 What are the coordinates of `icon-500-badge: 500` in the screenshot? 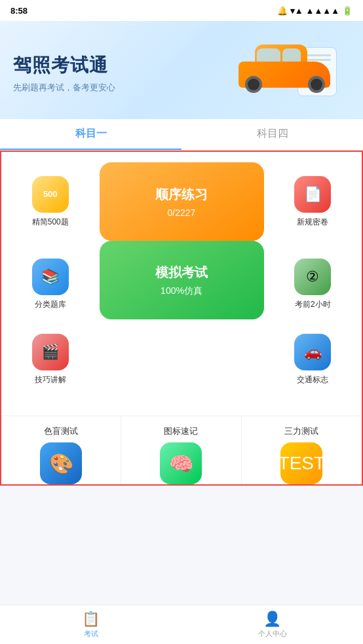 It's located at (50, 194).